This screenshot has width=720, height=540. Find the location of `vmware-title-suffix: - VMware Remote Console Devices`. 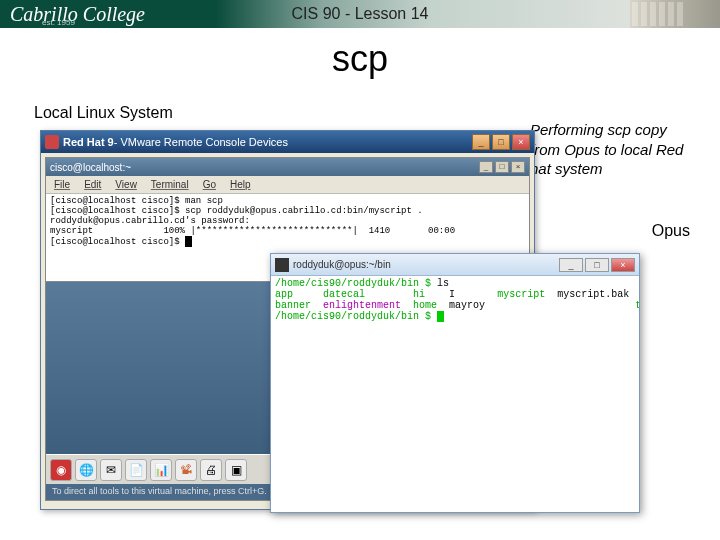

vmware-title-suffix: - VMware Remote Console Devices is located at coordinates (201, 142).